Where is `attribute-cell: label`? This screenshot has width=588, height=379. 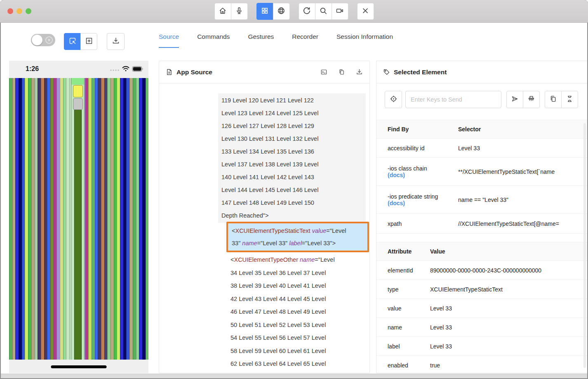 attribute-cell: label is located at coordinates (403, 346).